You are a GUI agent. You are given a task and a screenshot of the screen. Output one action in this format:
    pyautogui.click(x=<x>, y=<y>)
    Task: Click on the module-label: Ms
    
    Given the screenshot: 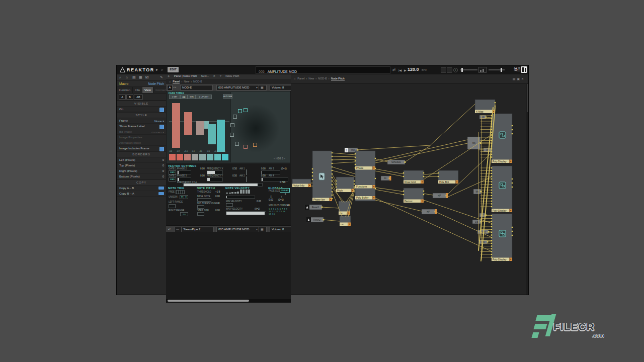 What is the action you would take?
    pyautogui.click(x=474, y=143)
    